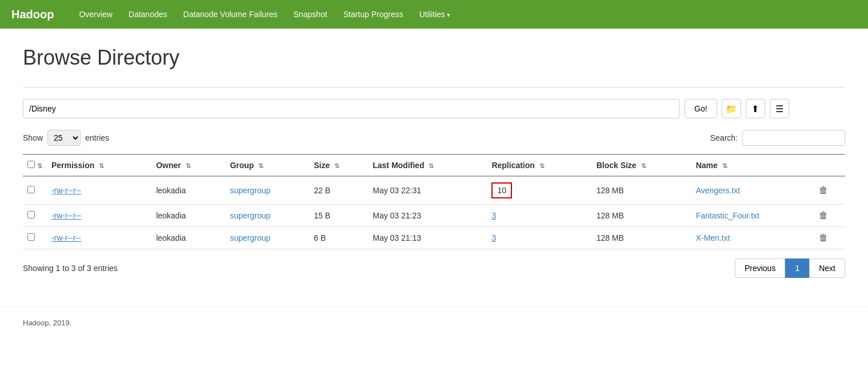  I want to click on col-replication: Replication ⇅, so click(539, 165).